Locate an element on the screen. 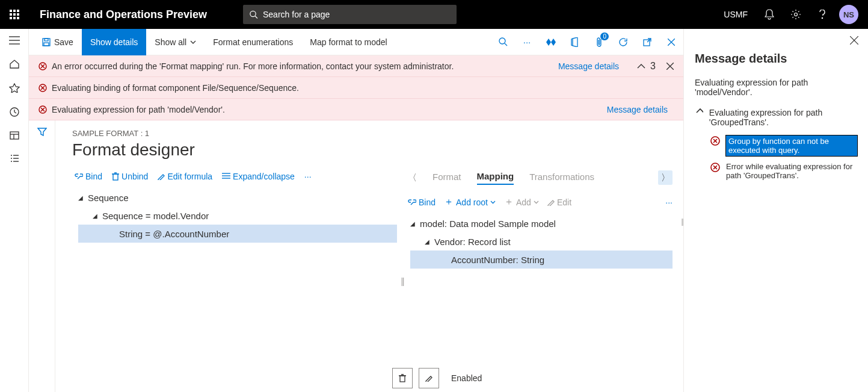 This screenshot has width=868, height=392. notifications-icon is located at coordinates (769, 14).